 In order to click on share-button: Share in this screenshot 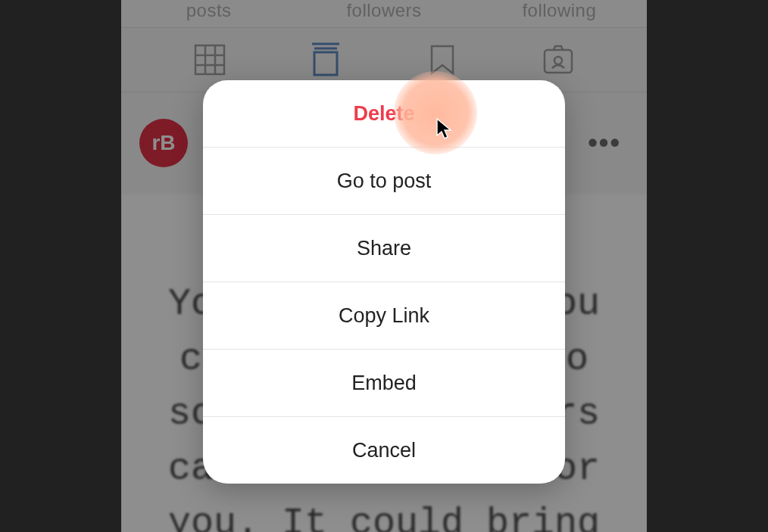, I will do `click(384, 248)`.